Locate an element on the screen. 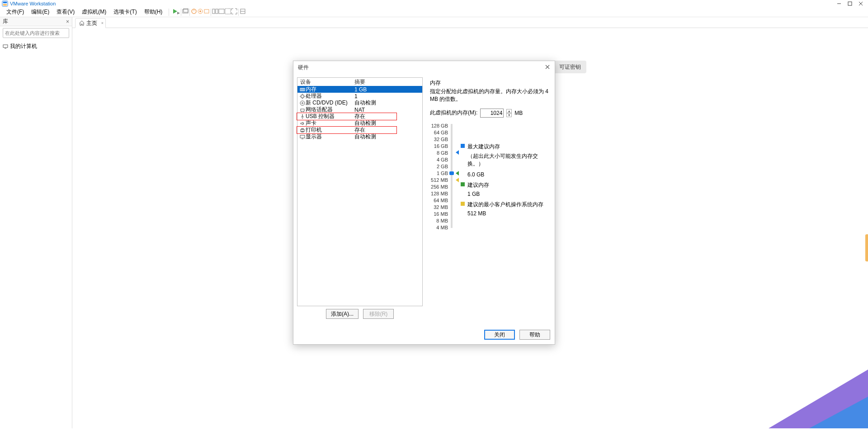 Image resolution: width=868 pixels, height=441 pixels. scale-label: 256 MB is located at coordinates (439, 187).